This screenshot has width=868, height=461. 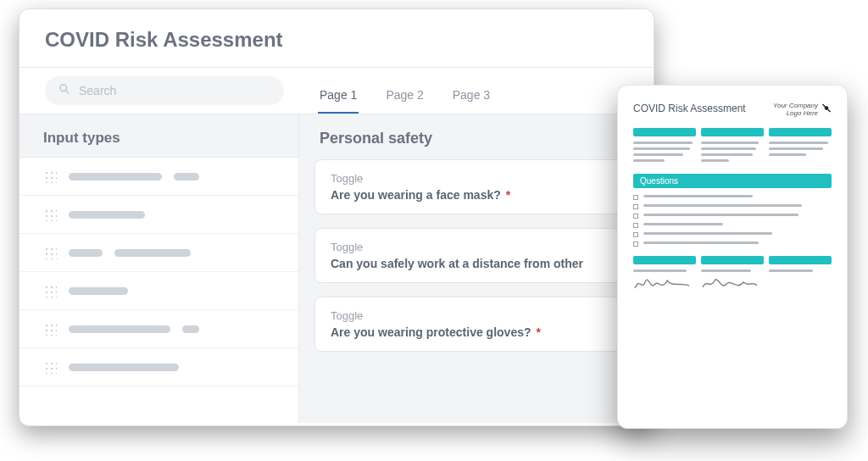 I want to click on question-card: Toggle Are you wearing a face mask? *, so click(x=476, y=186).